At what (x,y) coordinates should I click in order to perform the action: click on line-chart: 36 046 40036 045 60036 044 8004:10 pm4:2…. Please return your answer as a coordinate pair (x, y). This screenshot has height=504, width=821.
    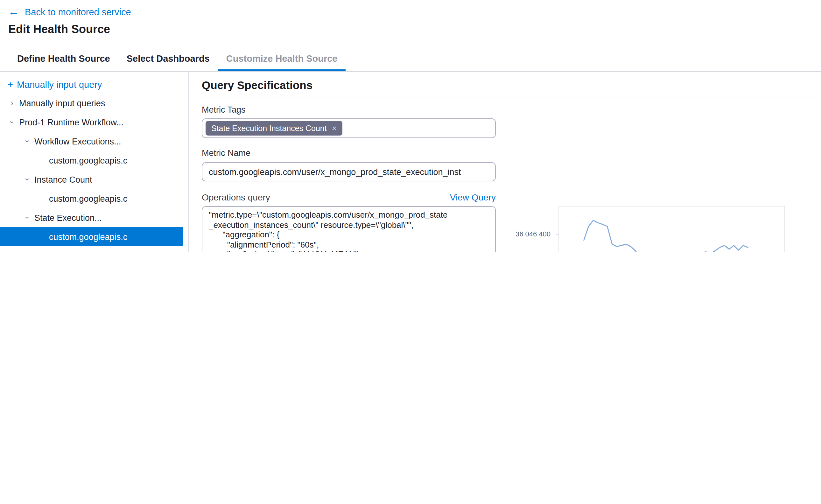
    Looking at the image, I should click on (649, 227).